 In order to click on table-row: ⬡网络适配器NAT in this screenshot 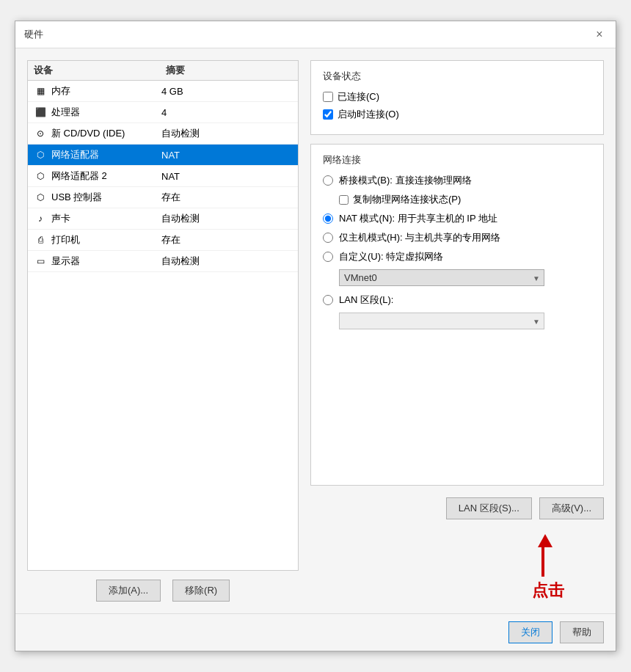, I will do `click(163, 156)`.